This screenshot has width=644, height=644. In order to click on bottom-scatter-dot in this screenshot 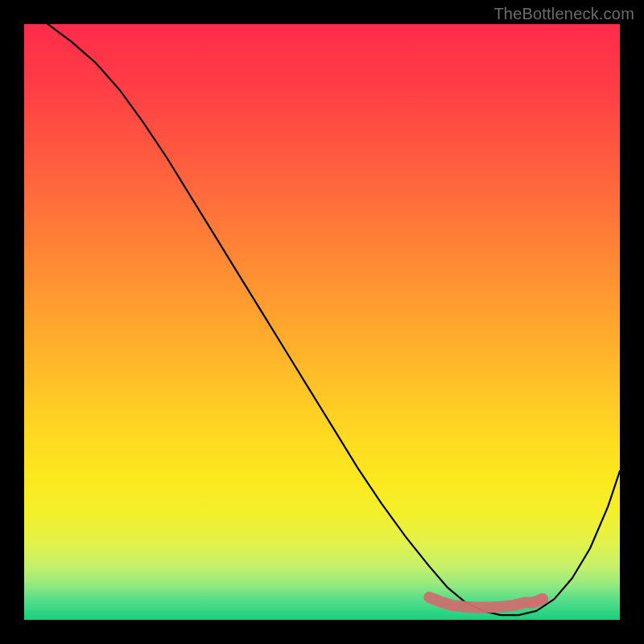, I will do `click(543, 599)`.